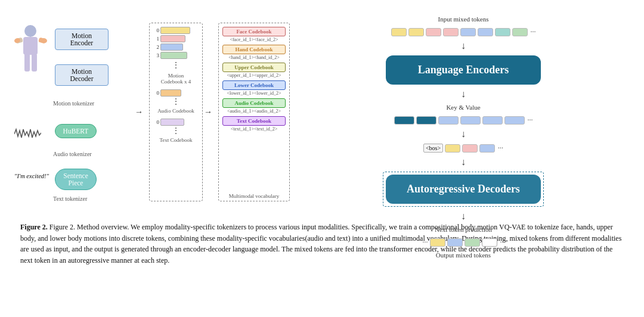 Image resolution: width=644 pixels, height=317 pixels. Describe the element at coordinates (176, 66) in the screenshot. I see `cb-dots-motion: ⋮` at that location.